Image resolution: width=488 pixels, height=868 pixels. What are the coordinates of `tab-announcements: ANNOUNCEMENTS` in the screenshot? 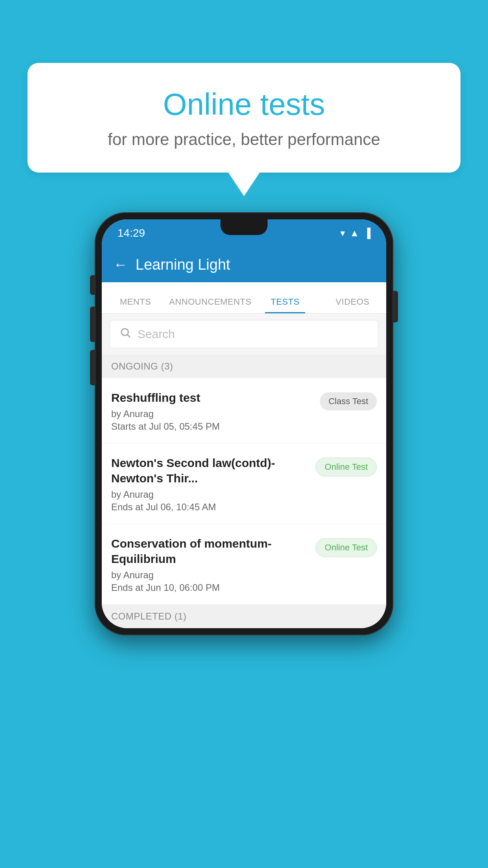 It's located at (211, 305).